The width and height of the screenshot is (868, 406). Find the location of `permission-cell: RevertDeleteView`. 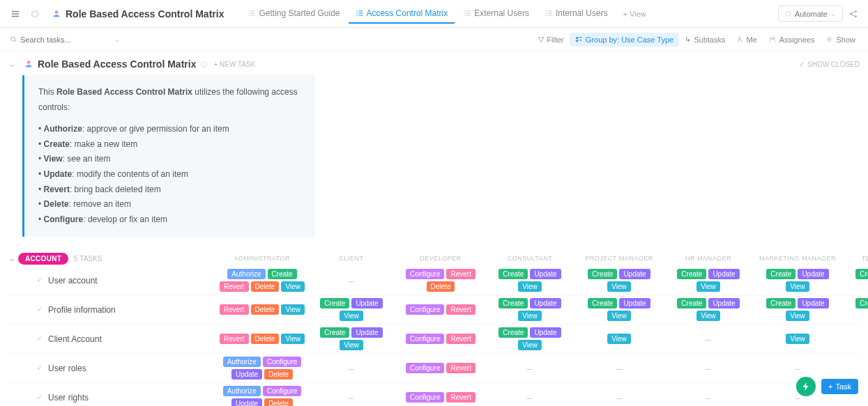

permission-cell: RevertDeleteView is located at coordinates (262, 309).